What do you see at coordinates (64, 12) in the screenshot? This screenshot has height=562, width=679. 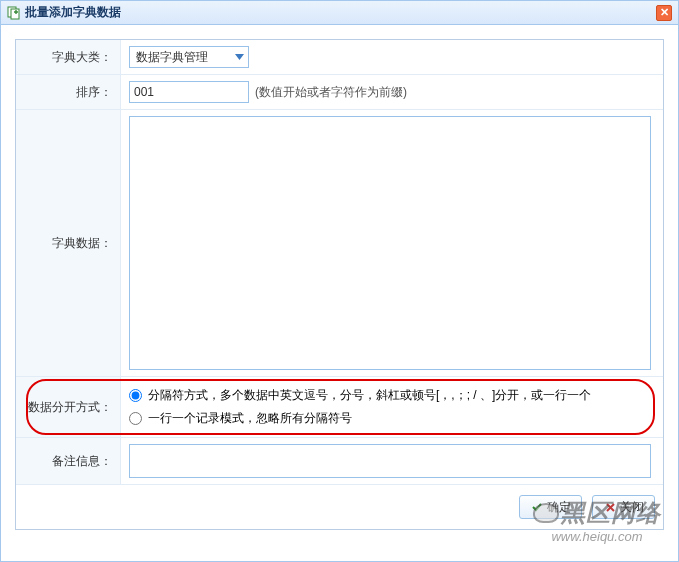 I see `titlebar-left: 批量添加字典数据` at bounding box center [64, 12].